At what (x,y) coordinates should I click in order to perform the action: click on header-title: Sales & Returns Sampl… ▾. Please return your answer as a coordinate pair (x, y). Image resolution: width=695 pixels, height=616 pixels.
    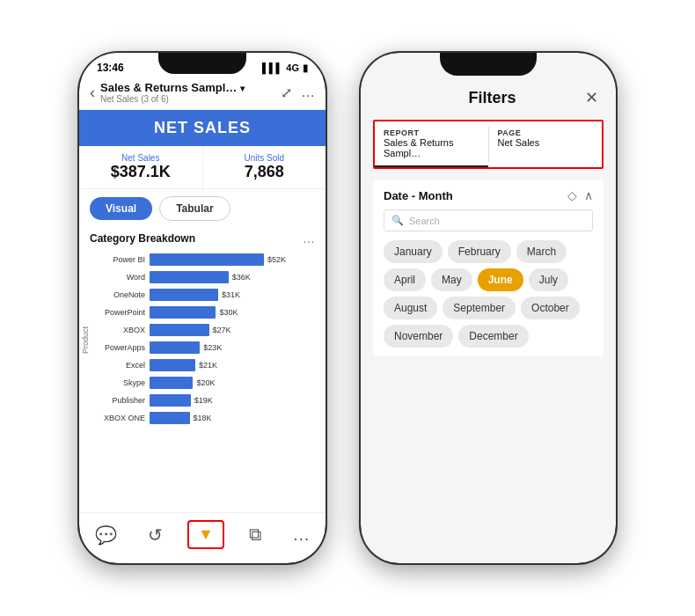
    Looking at the image, I should click on (188, 88).